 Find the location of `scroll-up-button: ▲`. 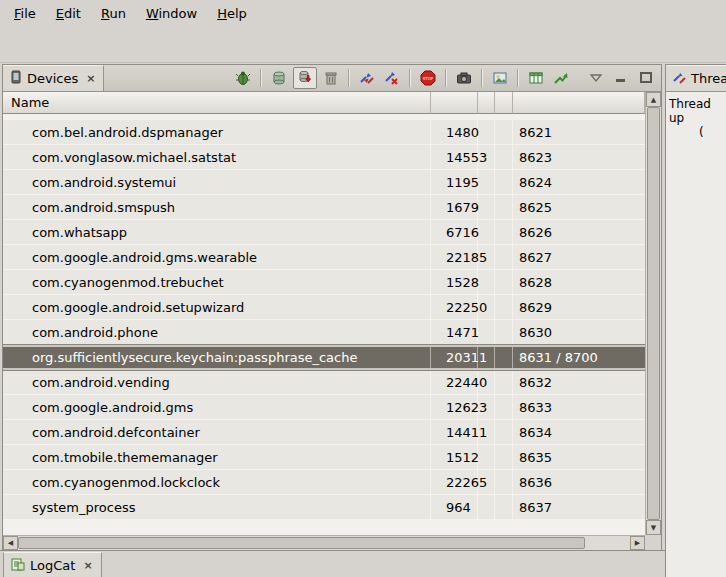

scroll-up-button: ▲ is located at coordinates (654, 100).